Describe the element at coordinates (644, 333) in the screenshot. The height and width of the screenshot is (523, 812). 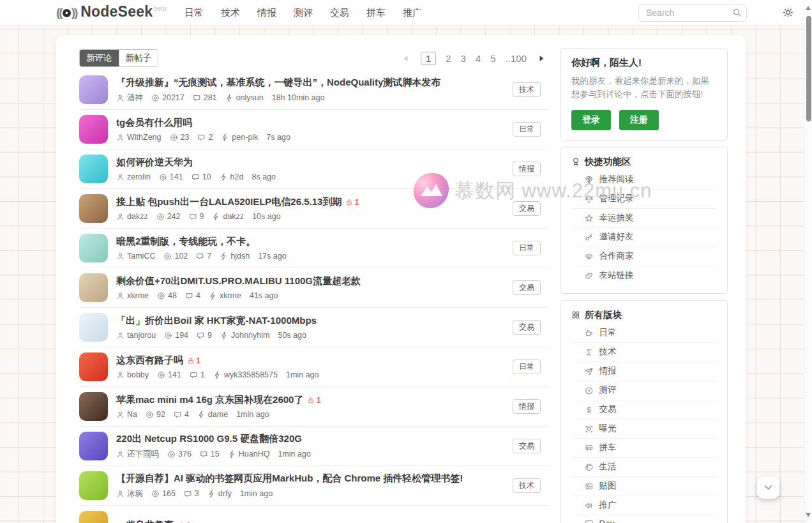
I see `sidebar-item: 日常` at that location.